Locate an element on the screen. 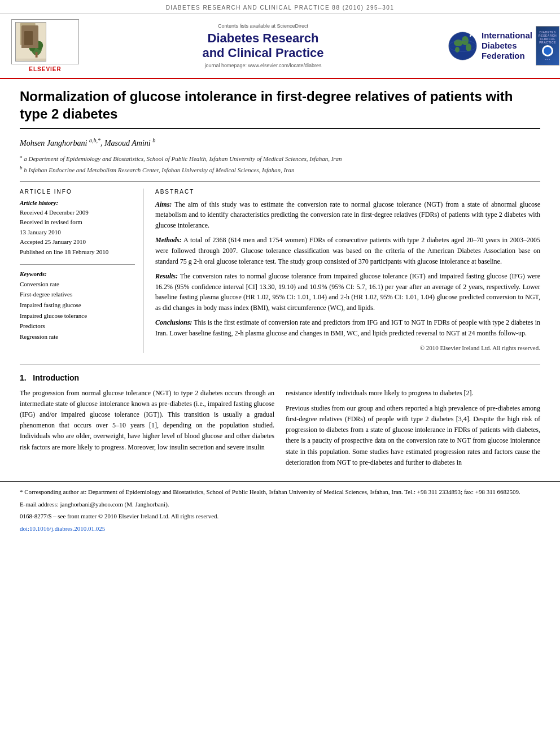 This screenshot has height=747, width=560. abstract-results: Results: The conversion rates to normal … is located at coordinates (348, 292).